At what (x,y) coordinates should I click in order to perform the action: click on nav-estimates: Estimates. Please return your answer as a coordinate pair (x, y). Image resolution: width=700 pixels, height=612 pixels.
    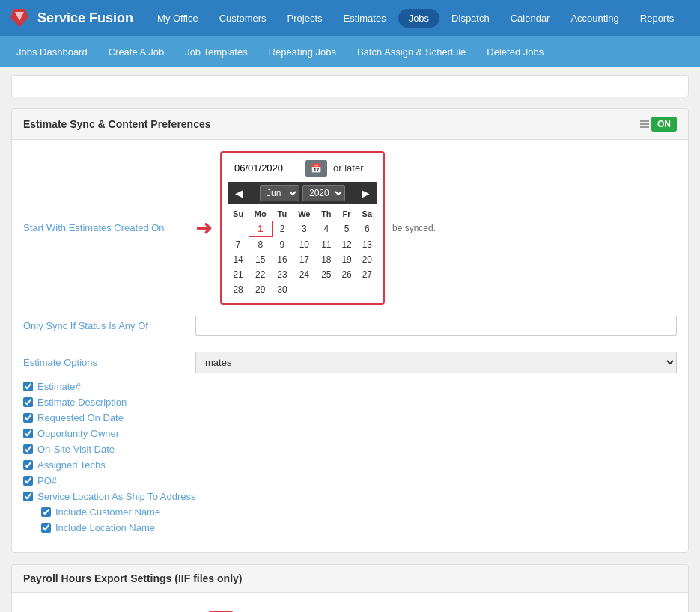
    Looking at the image, I should click on (365, 18).